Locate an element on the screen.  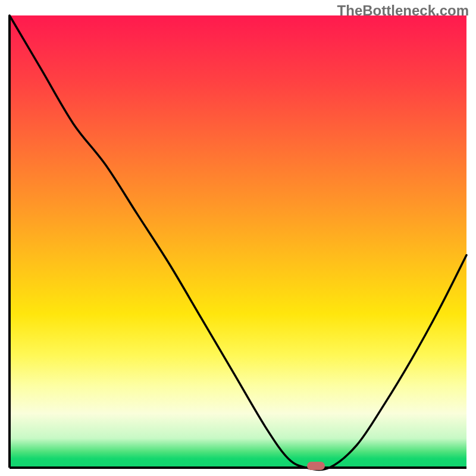
minimum-marker is located at coordinates (316, 466).